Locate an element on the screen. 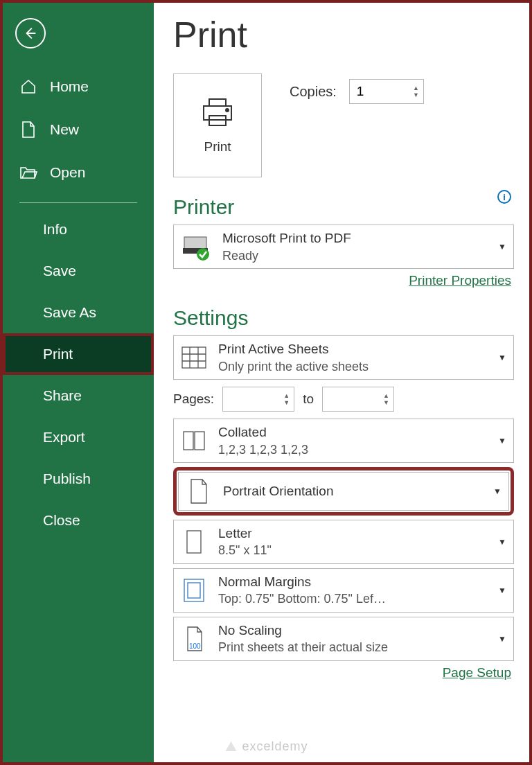 The height and width of the screenshot is (765, 532). printer-dropdown: Microsoft Print to PDF Ready ▼ is located at coordinates (344, 247).